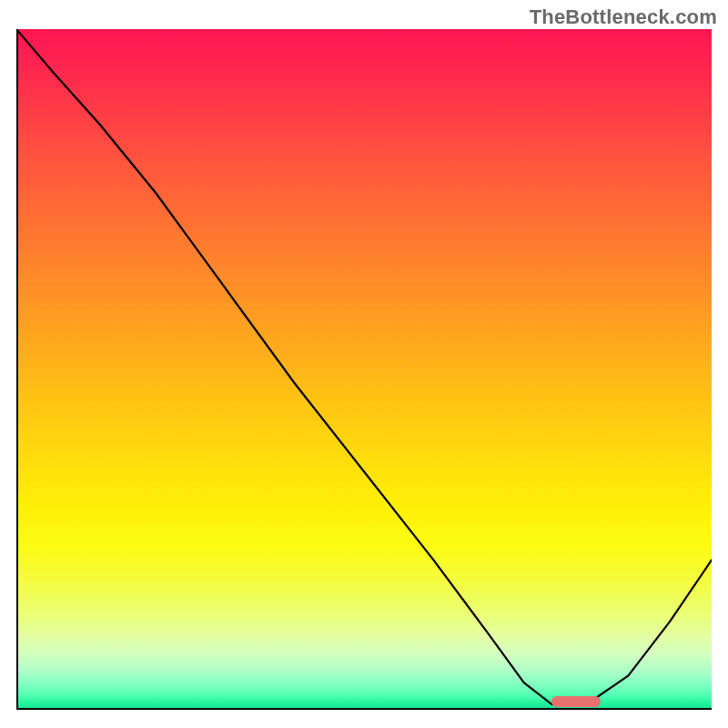 The width and height of the screenshot is (728, 728). Describe the element at coordinates (623, 17) in the screenshot. I see `watermark-text: TheBottleneck.com` at that location.